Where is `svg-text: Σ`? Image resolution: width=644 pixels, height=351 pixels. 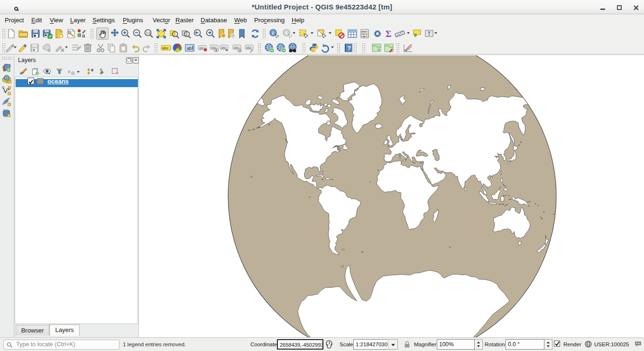 svg-text: Σ is located at coordinates (388, 34).